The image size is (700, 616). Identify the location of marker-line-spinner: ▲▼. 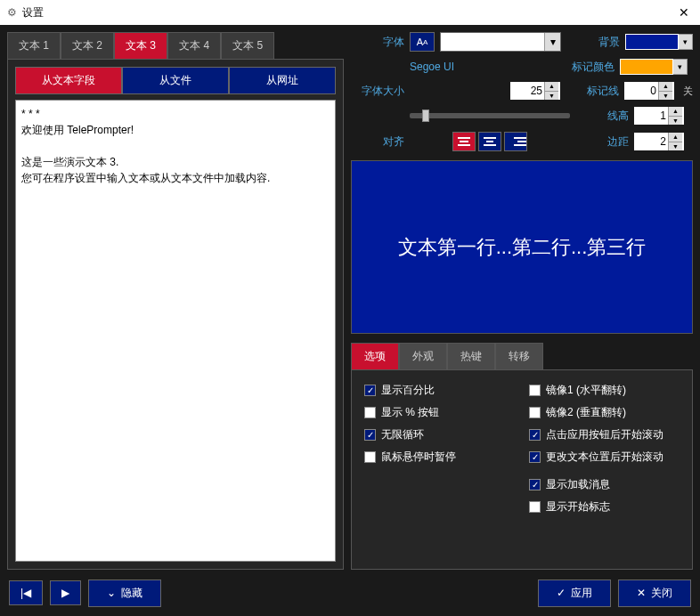
(649, 91).